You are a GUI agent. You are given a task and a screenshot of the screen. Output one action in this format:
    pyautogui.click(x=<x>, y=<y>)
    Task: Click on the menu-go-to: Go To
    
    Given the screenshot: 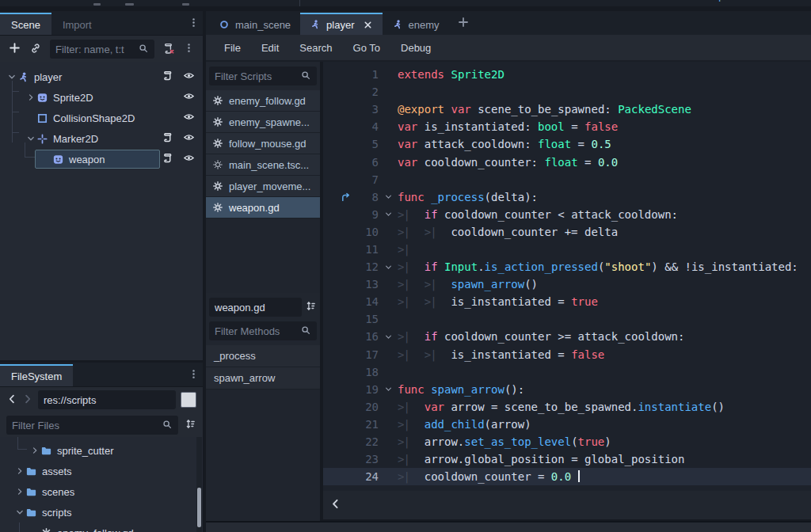 What is the action you would take?
    pyautogui.click(x=367, y=48)
    